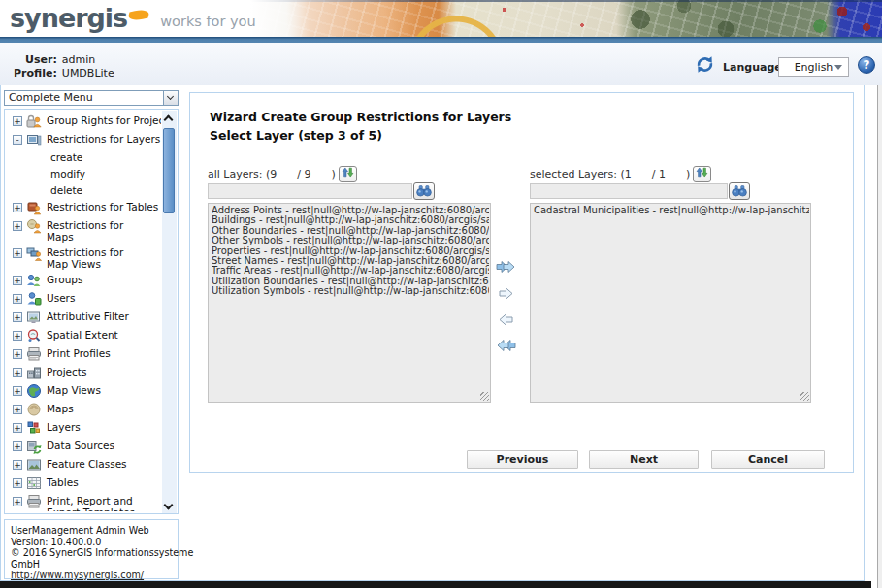  I want to click on sidebar-item: +Group Rights for Projects, so click(87, 121).